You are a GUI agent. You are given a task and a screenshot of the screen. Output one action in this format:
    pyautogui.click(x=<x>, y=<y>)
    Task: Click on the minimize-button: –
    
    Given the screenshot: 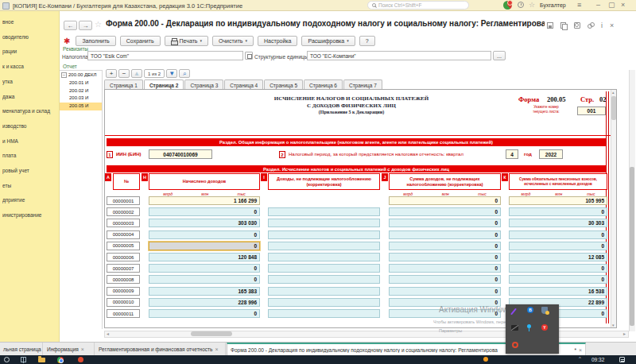 What is the action you would take?
    pyautogui.click(x=598, y=5)
    